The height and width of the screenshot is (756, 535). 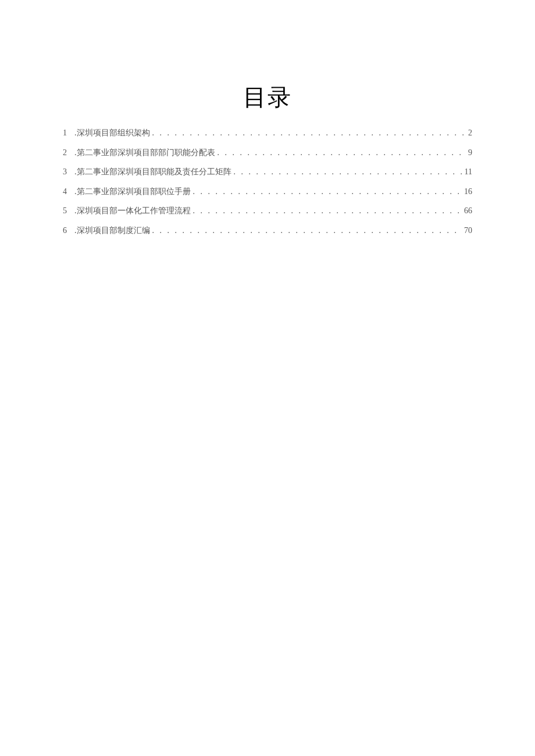 What do you see at coordinates (268, 98) in the screenshot?
I see `page-title: 目录` at bounding box center [268, 98].